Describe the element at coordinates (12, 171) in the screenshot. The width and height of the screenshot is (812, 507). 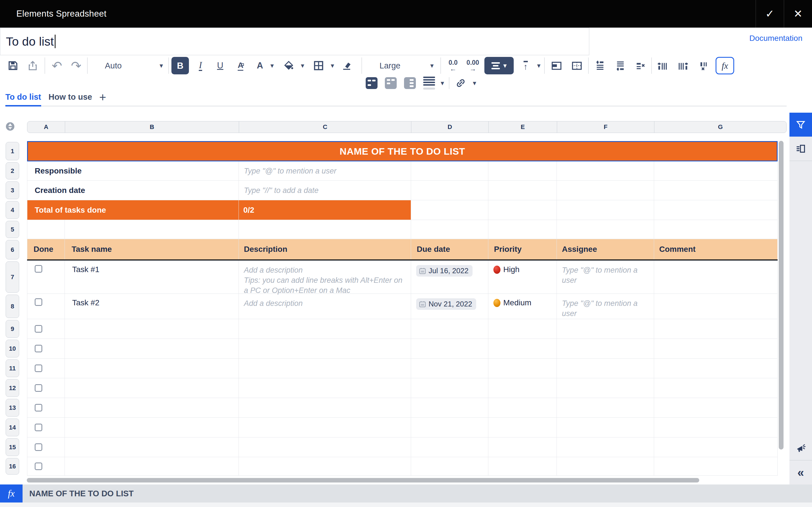
I see `row-header-2: 2` at that location.